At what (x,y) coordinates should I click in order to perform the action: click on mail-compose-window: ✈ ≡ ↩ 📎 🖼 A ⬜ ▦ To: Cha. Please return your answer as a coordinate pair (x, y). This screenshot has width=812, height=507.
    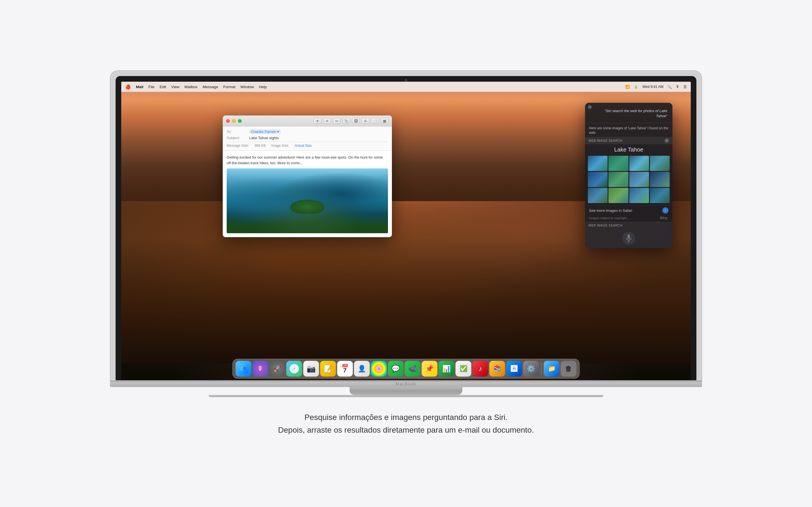
    Looking at the image, I should click on (307, 176).